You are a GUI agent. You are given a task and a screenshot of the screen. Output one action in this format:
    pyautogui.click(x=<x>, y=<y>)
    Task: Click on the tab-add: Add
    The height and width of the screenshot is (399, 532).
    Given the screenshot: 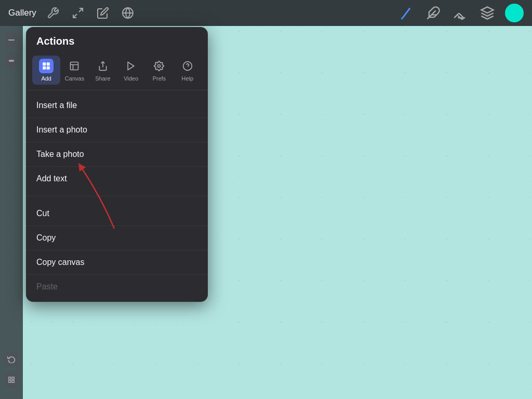 What is the action you would take?
    pyautogui.click(x=46, y=70)
    